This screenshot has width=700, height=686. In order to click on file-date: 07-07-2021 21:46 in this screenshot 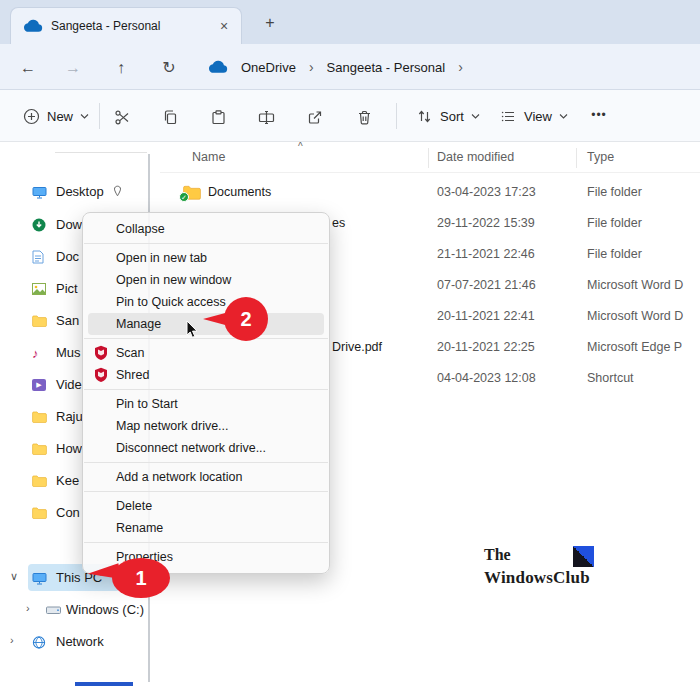, I will do `click(486, 285)`.